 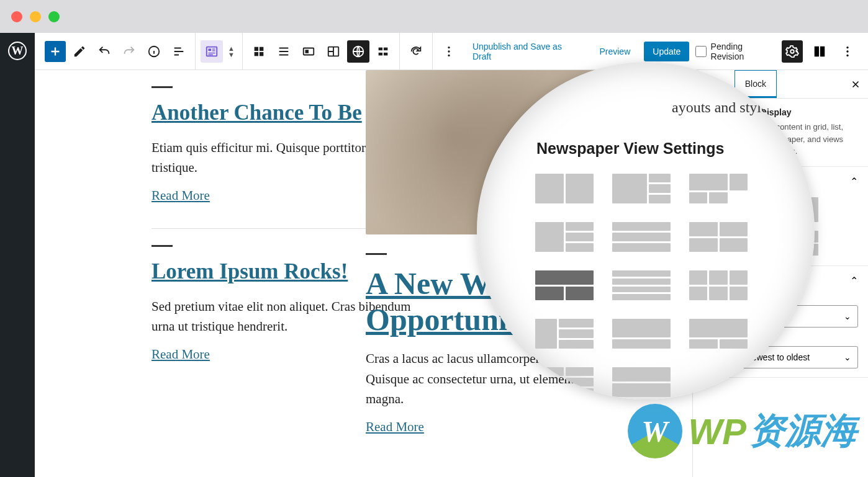 I want to click on mac-titlebar, so click(x=434, y=16).